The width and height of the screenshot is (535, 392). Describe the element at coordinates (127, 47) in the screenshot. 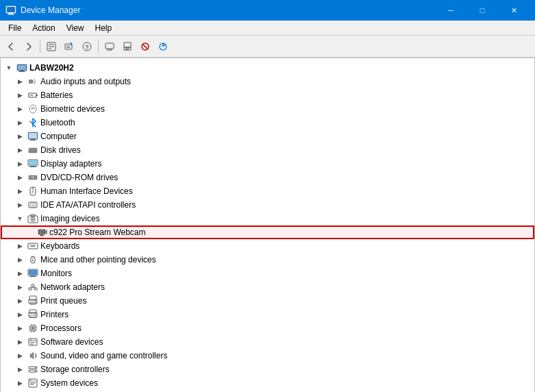

I see `toolbar-print` at that location.